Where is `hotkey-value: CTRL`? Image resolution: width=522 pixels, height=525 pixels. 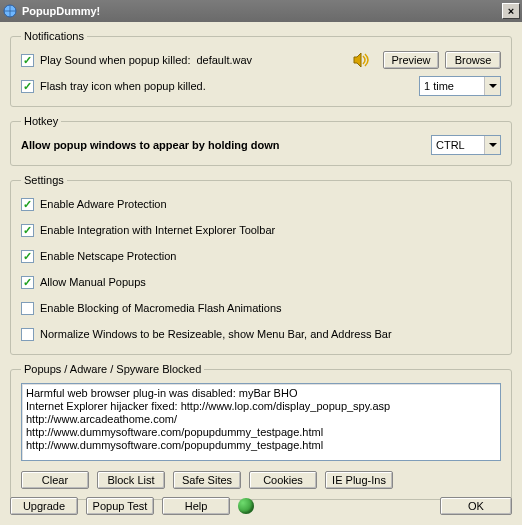 hotkey-value: CTRL is located at coordinates (460, 145).